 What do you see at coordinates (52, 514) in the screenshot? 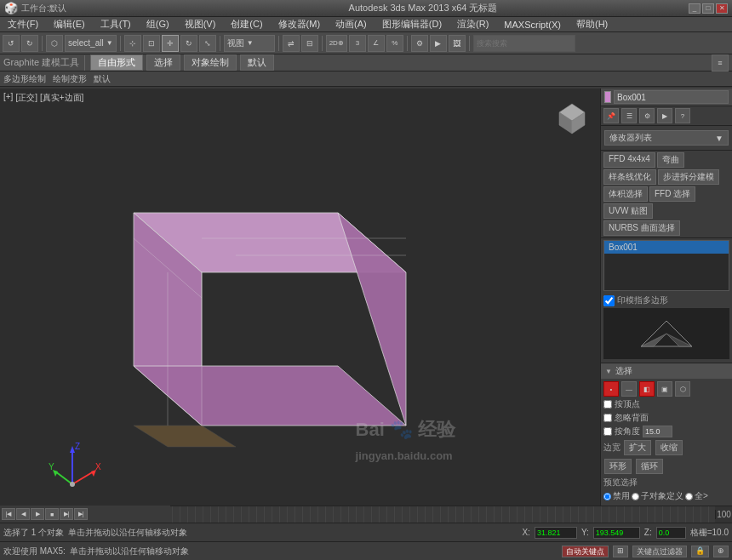
I see `stop-button: ■` at bounding box center [52, 514].